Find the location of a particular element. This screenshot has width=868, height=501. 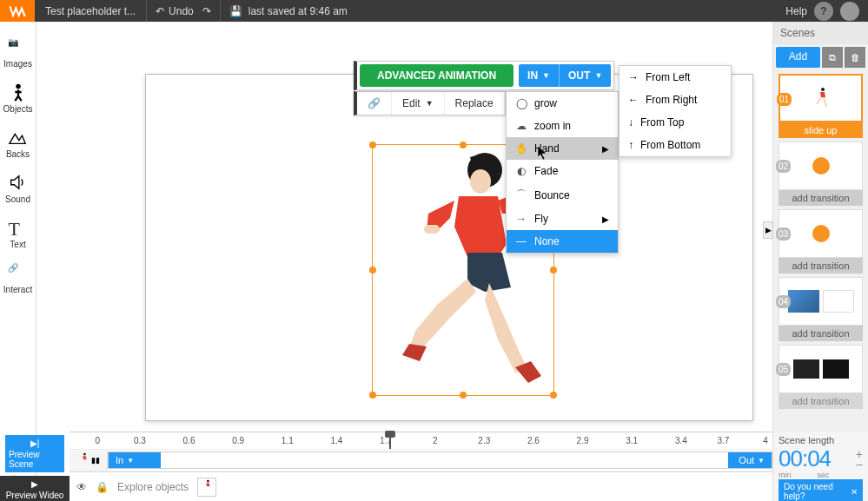

tick: 0.9 is located at coordinates (238, 441).